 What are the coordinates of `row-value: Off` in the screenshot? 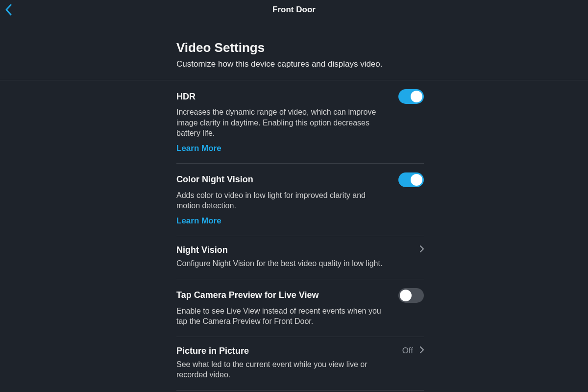 It's located at (408, 351).